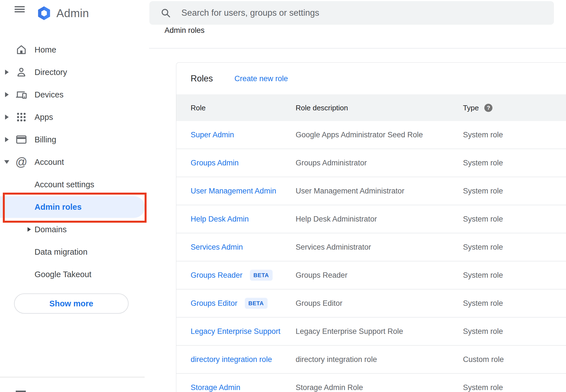  Describe the element at coordinates (75, 50) in the screenshot. I see `sidebar-item-home: Home` at that location.